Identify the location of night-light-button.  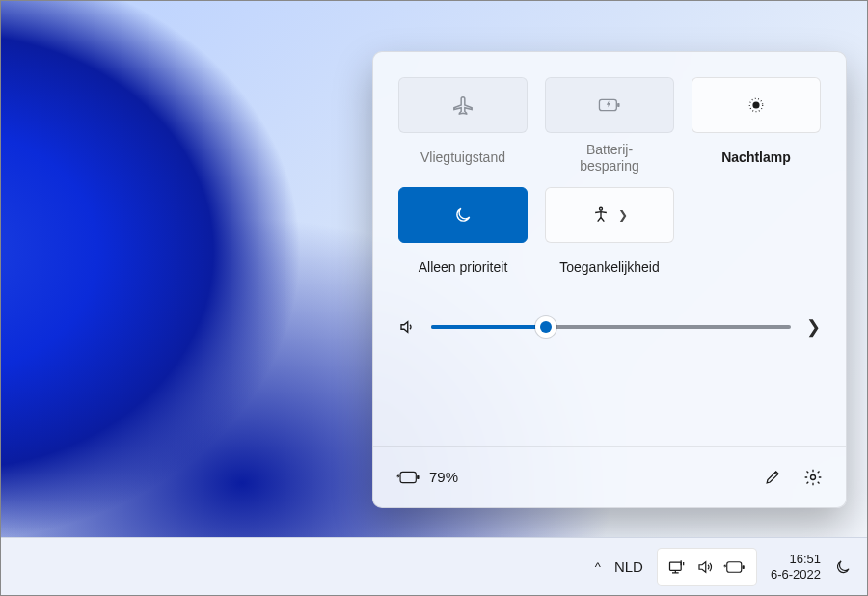
(756, 105).